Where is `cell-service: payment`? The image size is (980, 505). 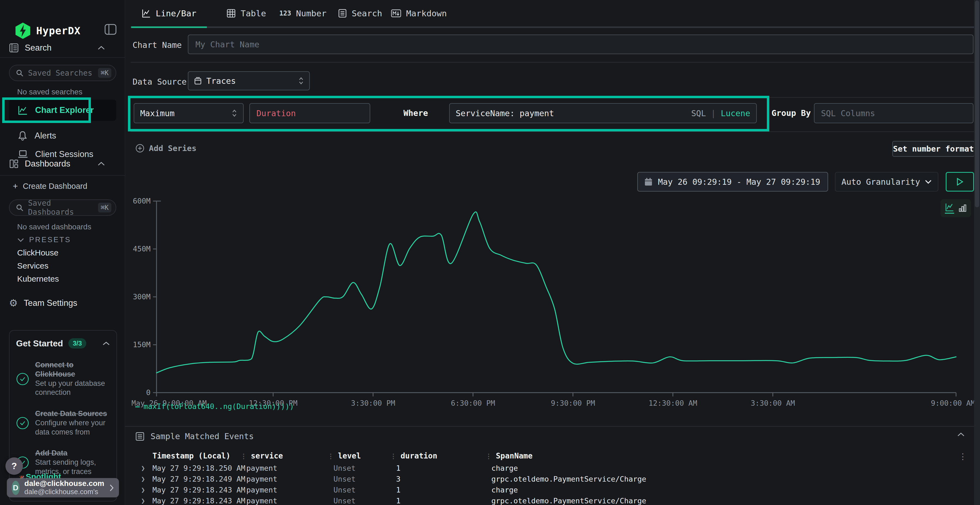
cell-service: payment is located at coordinates (290, 490).